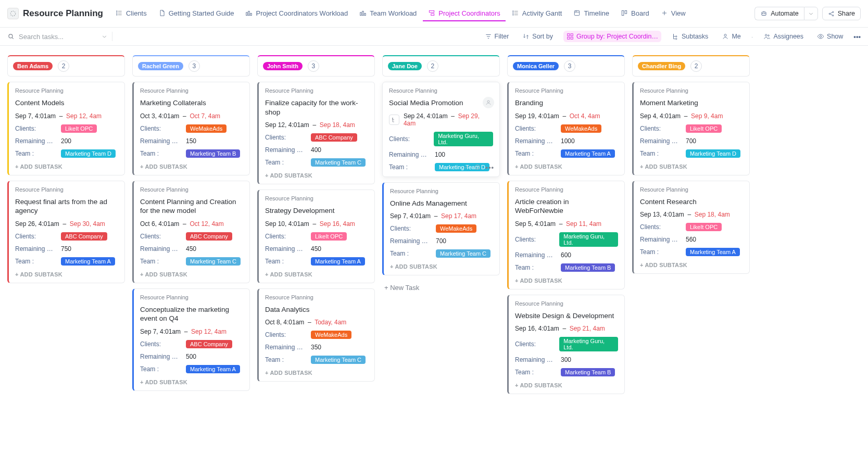  What do you see at coordinates (811, 14) in the screenshot?
I see `automate-dropdown` at bounding box center [811, 14].